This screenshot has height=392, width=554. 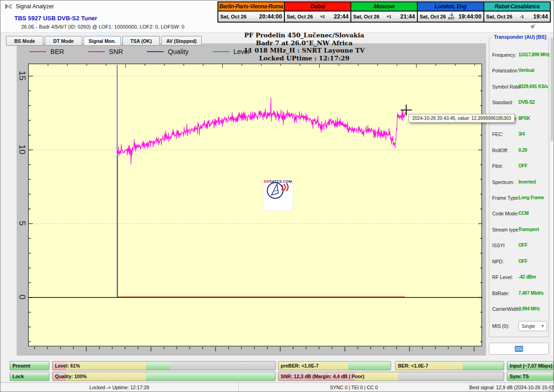 What do you see at coordinates (304, 51) in the screenshot?
I see `chart-title-line-3: 11 018 MHz_H : SNRT Layoune TV` at bounding box center [304, 51].